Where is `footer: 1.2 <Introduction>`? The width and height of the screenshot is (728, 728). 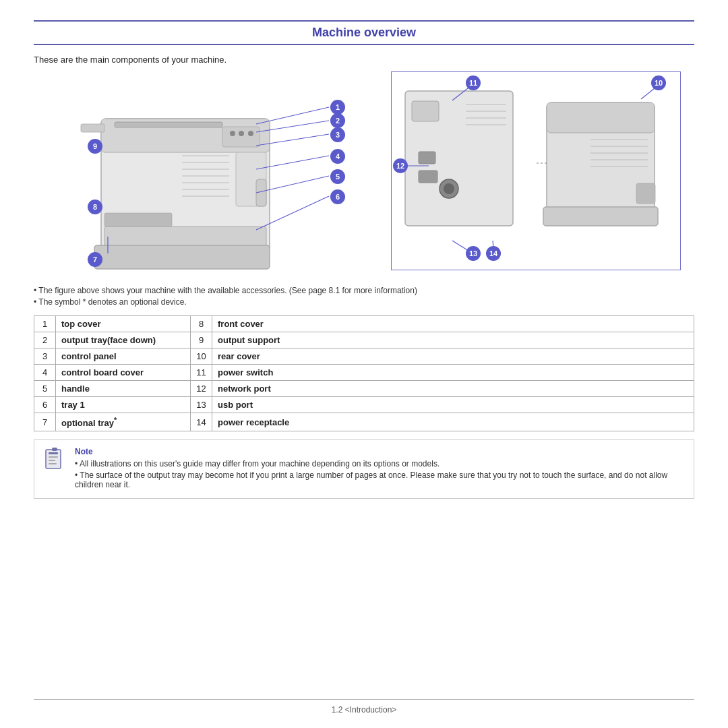
footer: 1.2 <Introduction> is located at coordinates (364, 706).